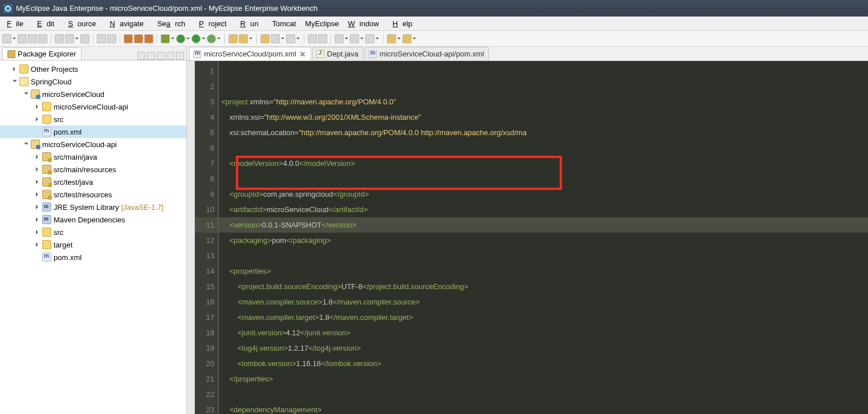 The height and width of the screenshot is (414, 868). What do you see at coordinates (188, 39) in the screenshot?
I see `run-dropdown-icon` at bounding box center [188, 39].